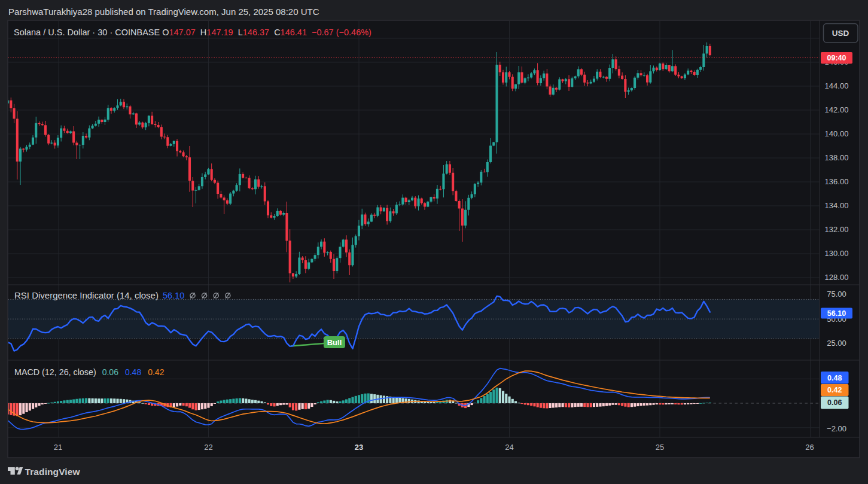 Image resolution: width=868 pixels, height=484 pixels. What do you see at coordinates (837, 158) in the screenshot?
I see `svg-text: 138.00` at bounding box center [837, 158].